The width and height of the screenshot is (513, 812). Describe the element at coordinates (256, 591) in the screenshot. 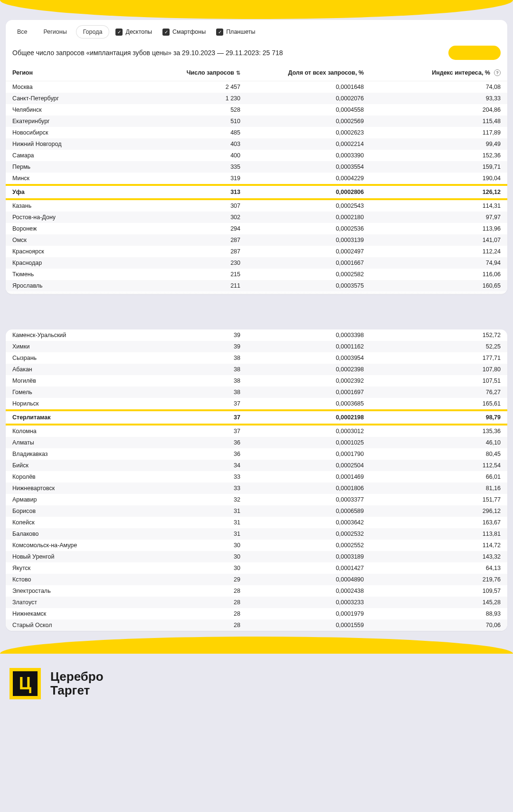

I see `table-row: Электросталь280,0002438109,57` at that location.